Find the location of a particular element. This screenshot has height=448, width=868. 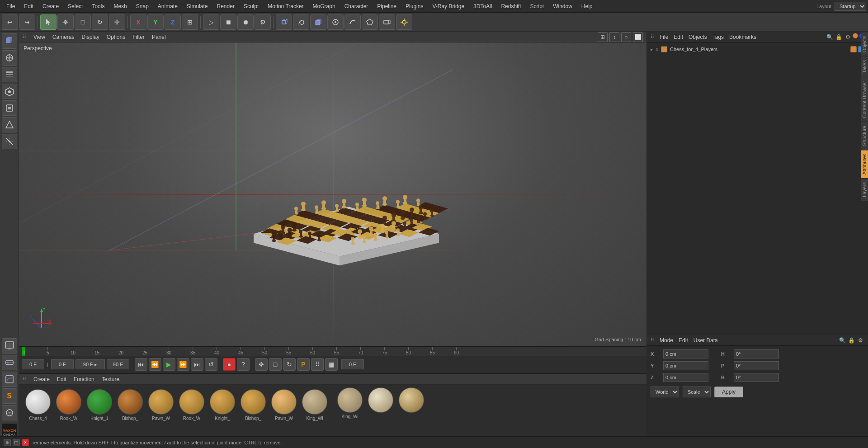

tab-structure: Structure is located at coordinates (864, 136).